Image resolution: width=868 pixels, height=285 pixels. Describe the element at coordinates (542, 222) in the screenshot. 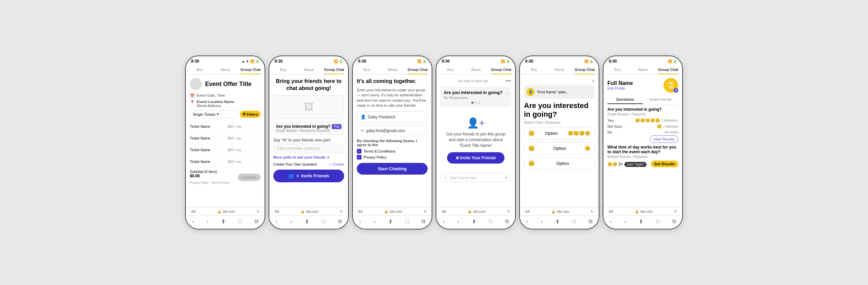

I see `forward-icon-5: ›` at that location.